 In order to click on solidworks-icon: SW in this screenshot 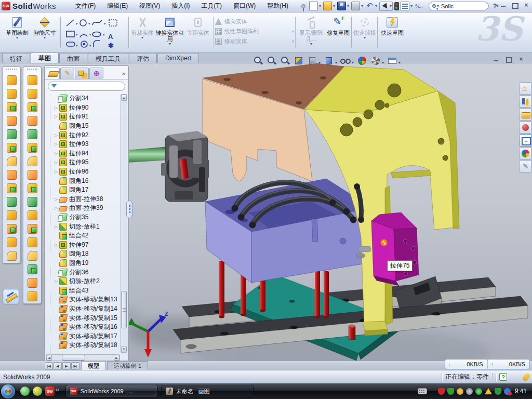, I will do `click(50, 391)`.